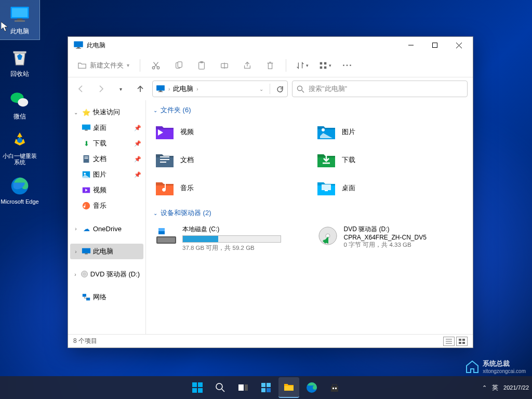 Image resolution: width=532 pixels, height=399 pixels. Describe the element at coordinates (179, 65) in the screenshot. I see `copy-icon` at that location.